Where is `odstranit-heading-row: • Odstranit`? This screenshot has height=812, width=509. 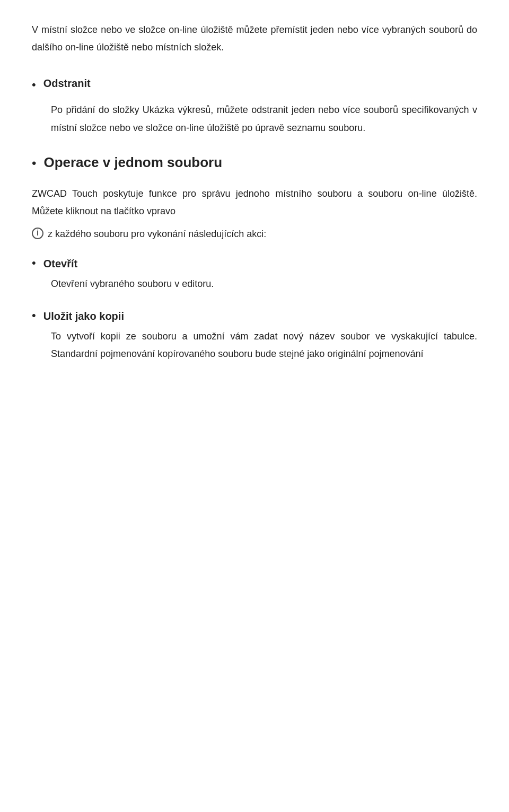 odstranit-heading-row: • Odstranit is located at coordinates (254, 85).